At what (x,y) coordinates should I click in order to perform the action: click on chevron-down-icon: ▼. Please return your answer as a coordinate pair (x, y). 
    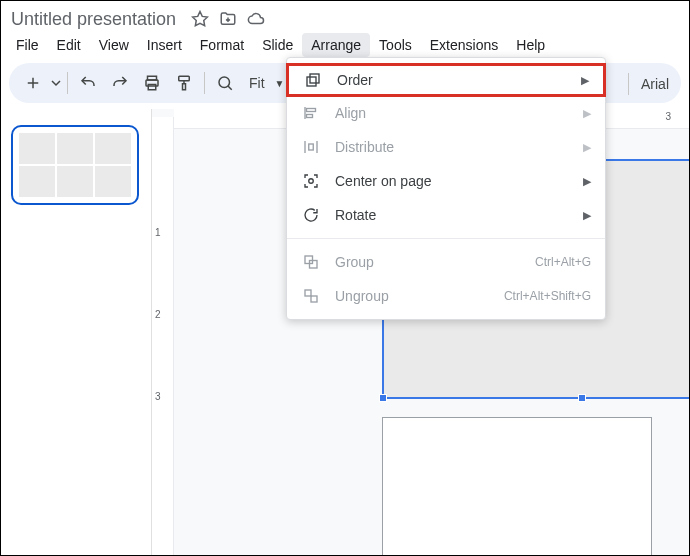
    Looking at the image, I should click on (280, 84).